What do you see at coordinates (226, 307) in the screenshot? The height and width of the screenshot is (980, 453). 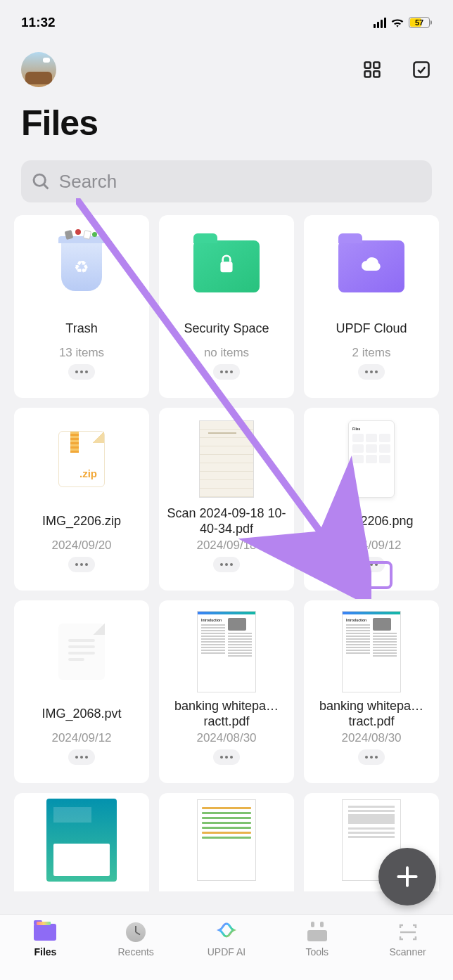 I see `folder-security-space: Security Space no items` at bounding box center [226, 307].